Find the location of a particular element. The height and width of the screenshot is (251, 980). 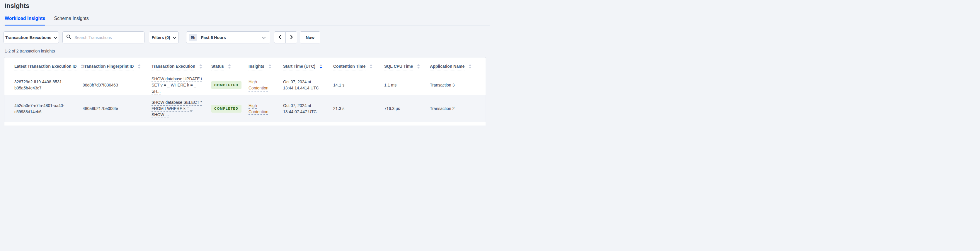

execution-type-dropdown-label: Transaction Executions is located at coordinates (28, 37).